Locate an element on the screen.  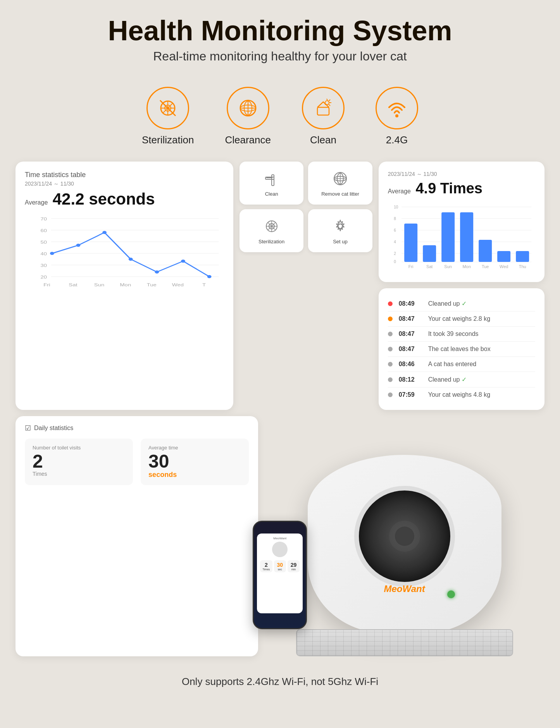
device-base is located at coordinates (405, 643).